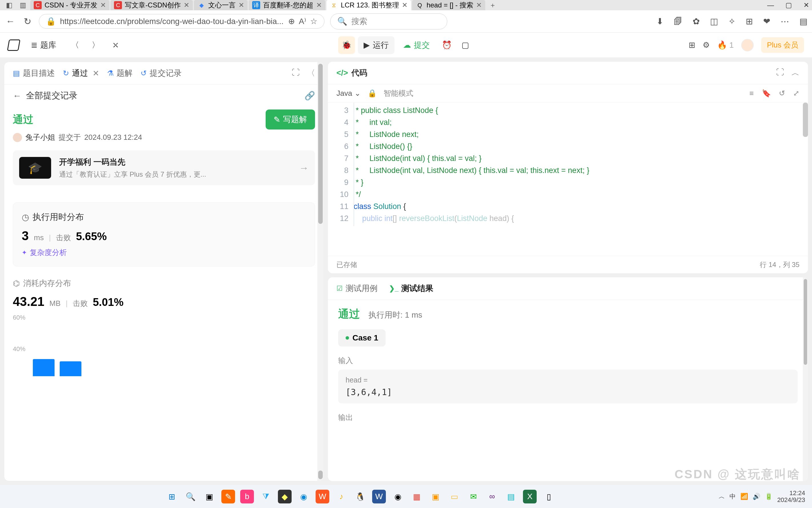 This screenshot has height=508, width=812. Describe the element at coordinates (493, 5) in the screenshot. I see `new-tab-button: ＋` at that location.